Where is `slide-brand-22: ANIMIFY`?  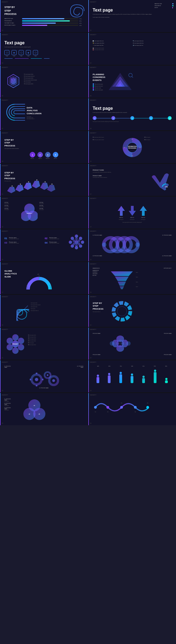
slide-brand-22: ANIMIFY is located at coordinates (93, 329).